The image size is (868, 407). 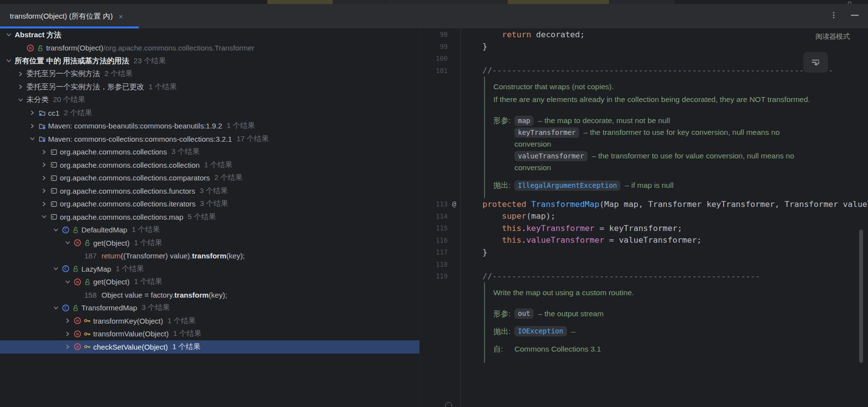 What do you see at coordinates (150, 61) in the screenshot?
I see `result-count: 23 个结果` at bounding box center [150, 61].